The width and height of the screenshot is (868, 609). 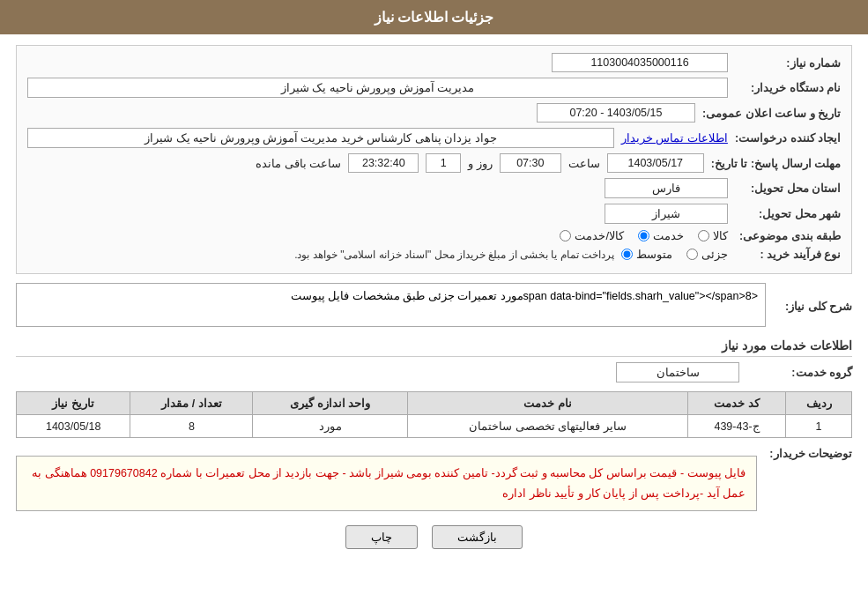 I want to click on shahr-row: شهر محل تحویل: شیراز, so click(x=434, y=213).